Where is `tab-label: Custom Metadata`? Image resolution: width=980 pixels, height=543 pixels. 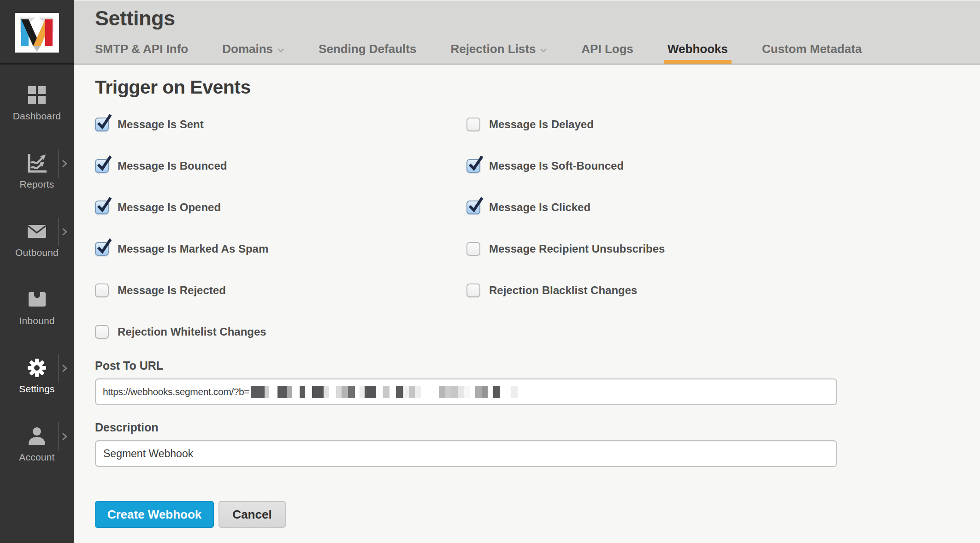 tab-label: Custom Metadata is located at coordinates (812, 49).